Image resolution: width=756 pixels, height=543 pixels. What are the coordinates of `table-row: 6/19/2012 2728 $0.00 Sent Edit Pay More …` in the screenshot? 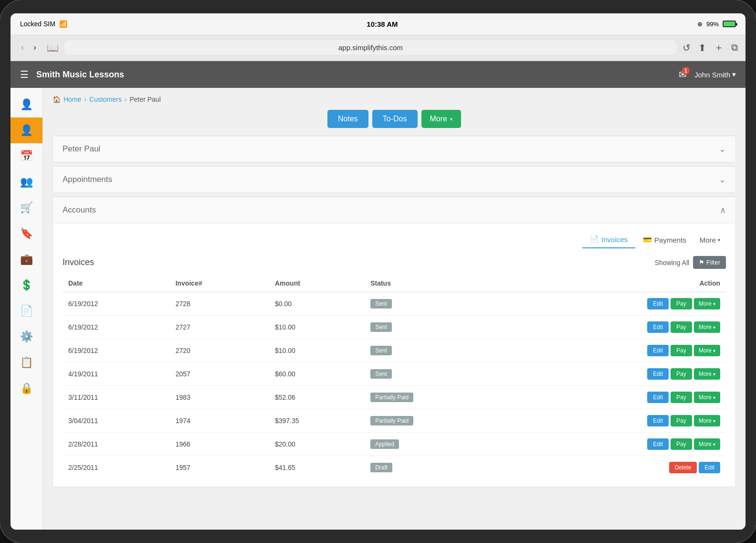 It's located at (394, 304).